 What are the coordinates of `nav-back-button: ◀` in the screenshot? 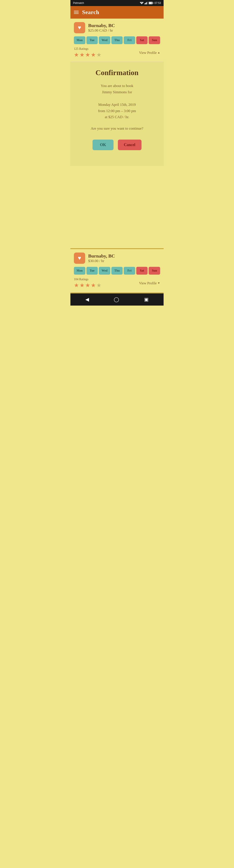 It's located at (87, 300).